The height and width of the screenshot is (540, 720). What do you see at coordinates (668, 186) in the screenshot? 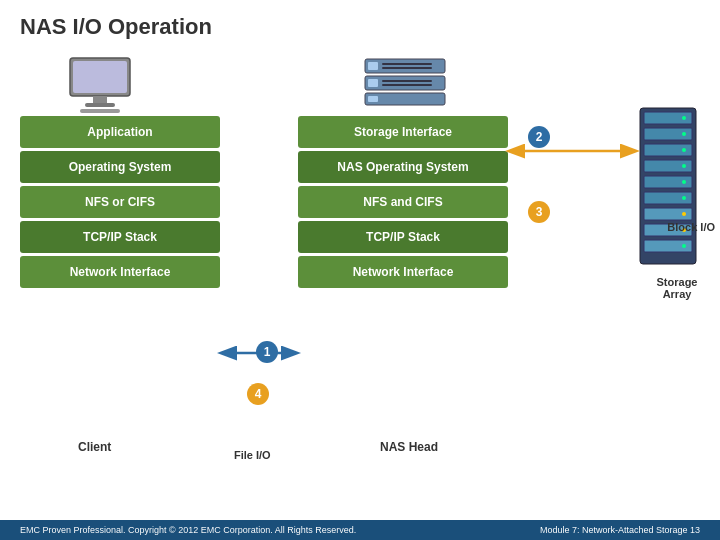
I see `storage-array-icon` at bounding box center [668, 186].